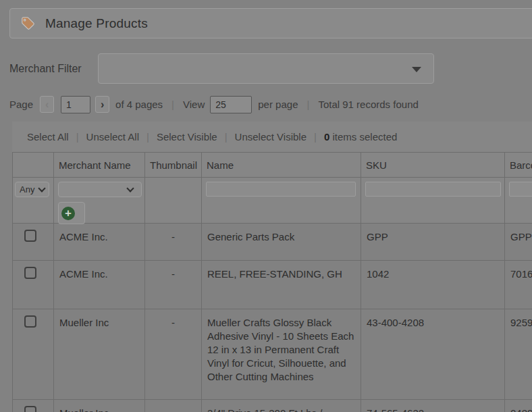  What do you see at coordinates (361, 136) in the screenshot?
I see `items-selected-text: 0 items selected` at bounding box center [361, 136].